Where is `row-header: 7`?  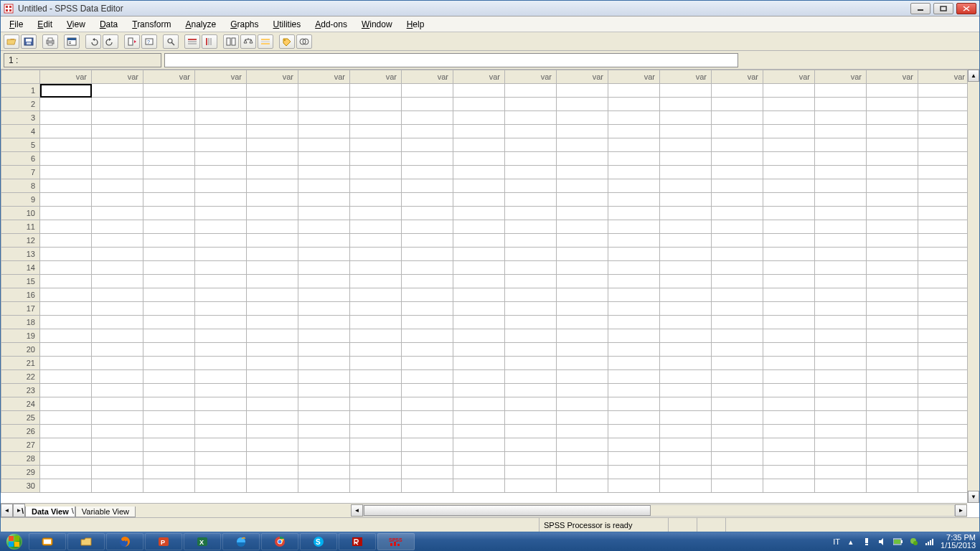
row-header: 7 is located at coordinates (21, 172).